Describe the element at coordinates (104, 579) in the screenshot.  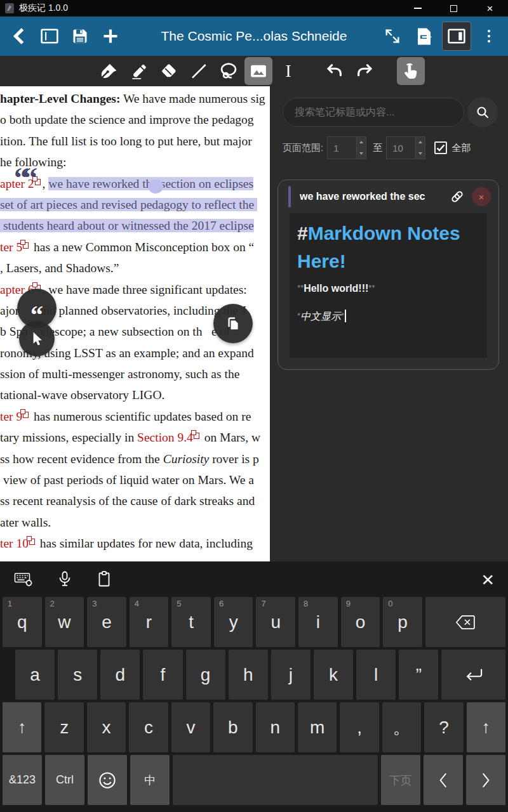
I see `clipboard-button` at that location.